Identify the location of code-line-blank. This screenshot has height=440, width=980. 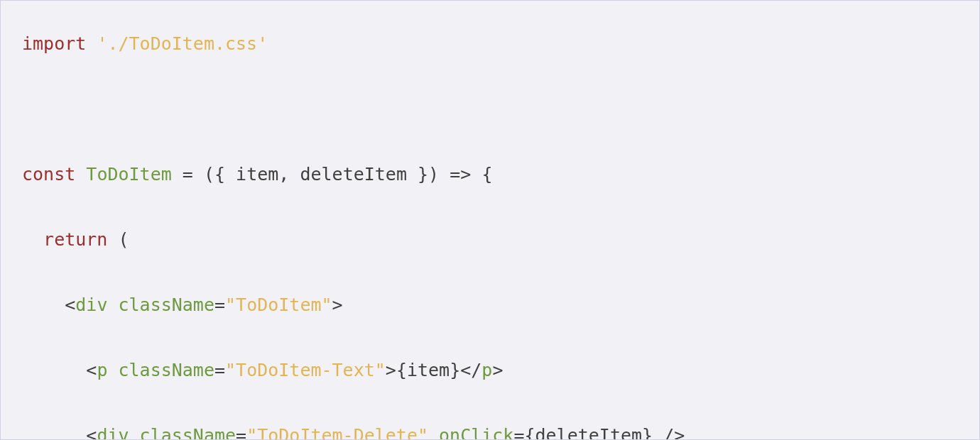
(490, 109).